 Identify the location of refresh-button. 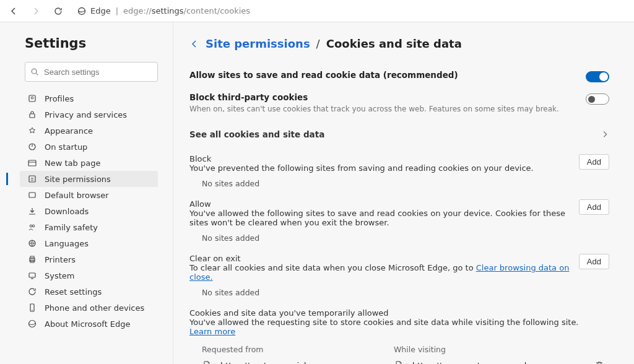
(58, 11).